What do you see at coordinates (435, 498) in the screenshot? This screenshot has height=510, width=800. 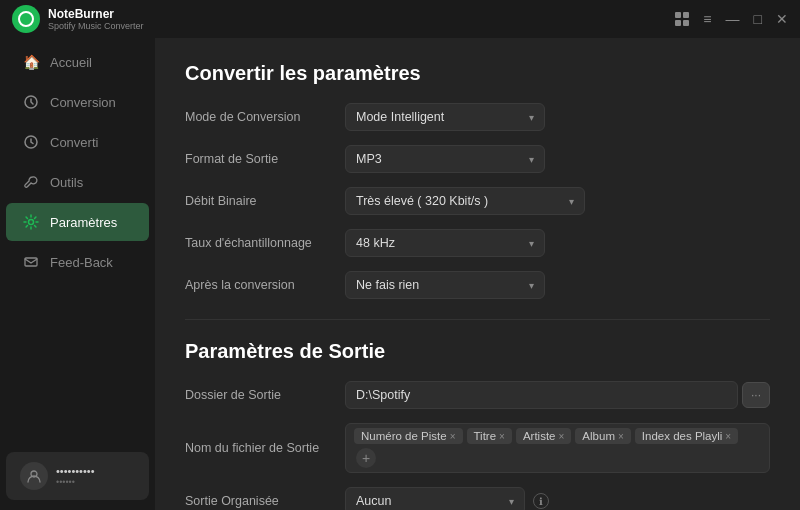 I see `sortie-organisee-select: Aucun ▾` at bounding box center [435, 498].